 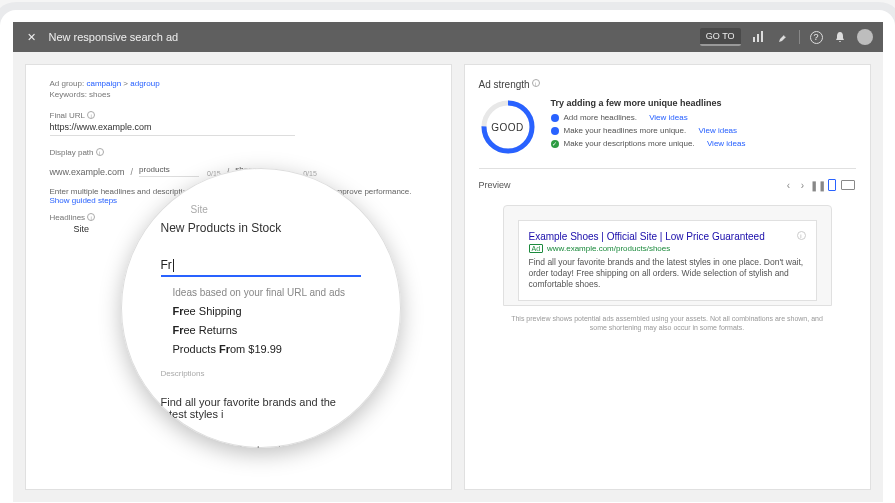 What do you see at coordinates (238, 94) in the screenshot?
I see `keywords-line: Keywords: shoes` at bounding box center [238, 94].